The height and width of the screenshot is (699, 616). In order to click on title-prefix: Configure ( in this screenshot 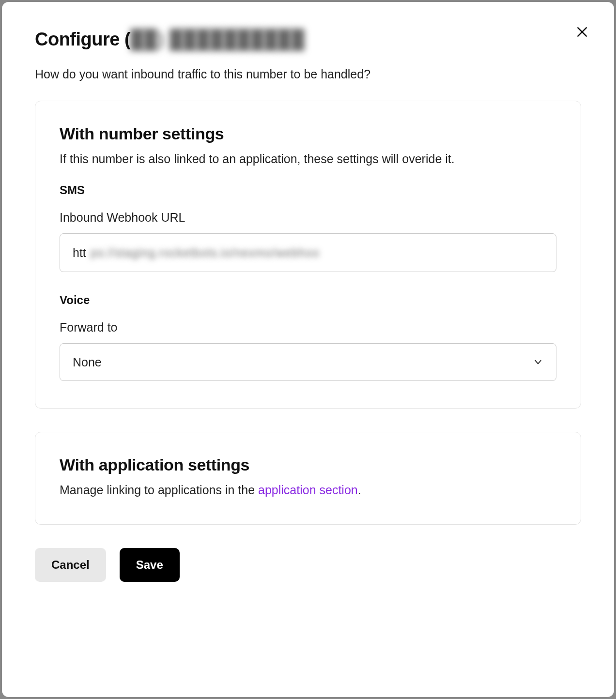, I will do `click(82, 39)`.